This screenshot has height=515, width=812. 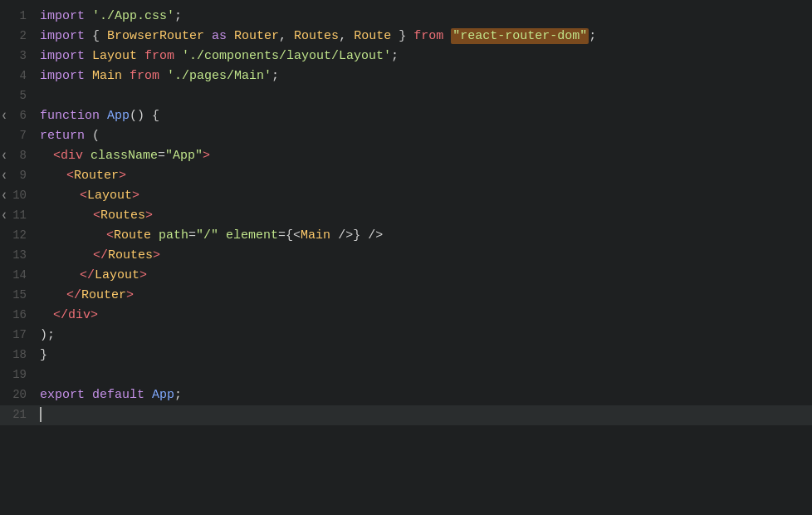 What do you see at coordinates (17, 37) in the screenshot?
I see `line-number-2: 2` at bounding box center [17, 37].